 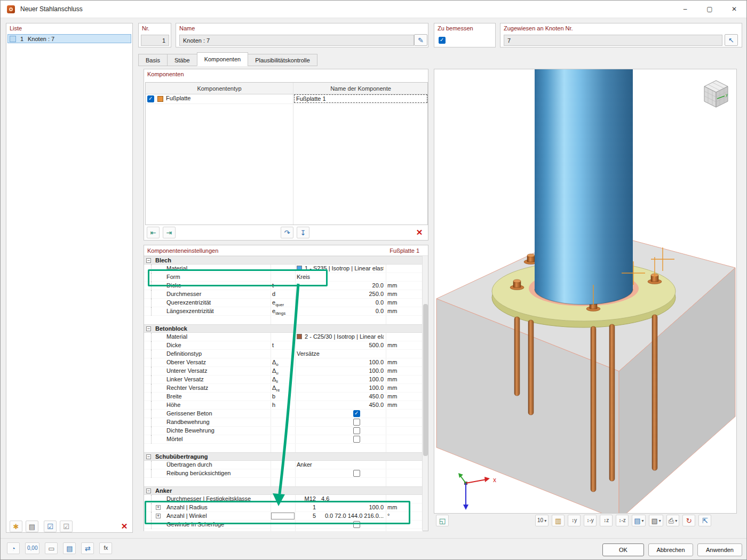 What do you see at coordinates (590, 521) in the screenshot?
I see `view-minus-y-button: ↕-y` at bounding box center [590, 521].